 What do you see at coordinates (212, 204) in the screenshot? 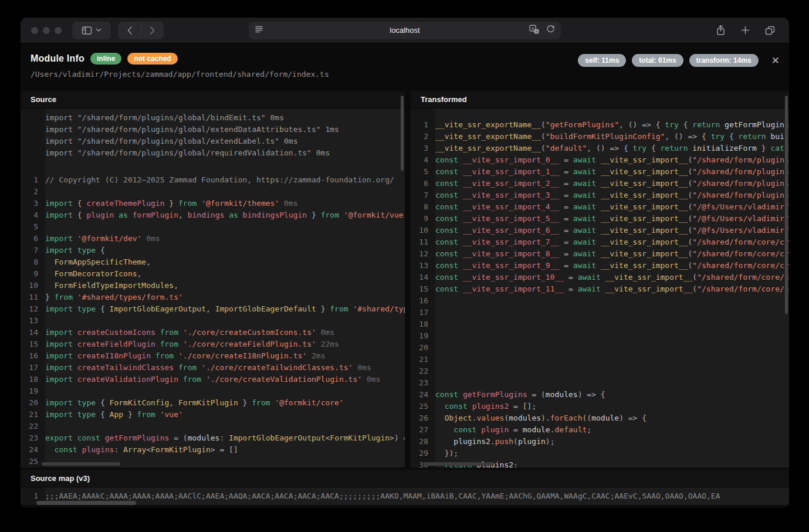
I see `code-line: 3import { createThemePlugin } from '@for…` at bounding box center [212, 204].